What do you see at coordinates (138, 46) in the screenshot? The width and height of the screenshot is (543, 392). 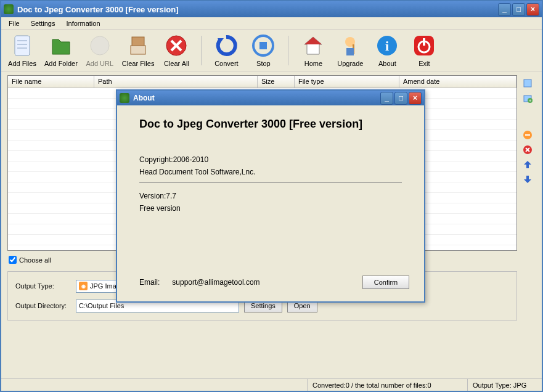 I see `clear-files-icon` at bounding box center [138, 46].